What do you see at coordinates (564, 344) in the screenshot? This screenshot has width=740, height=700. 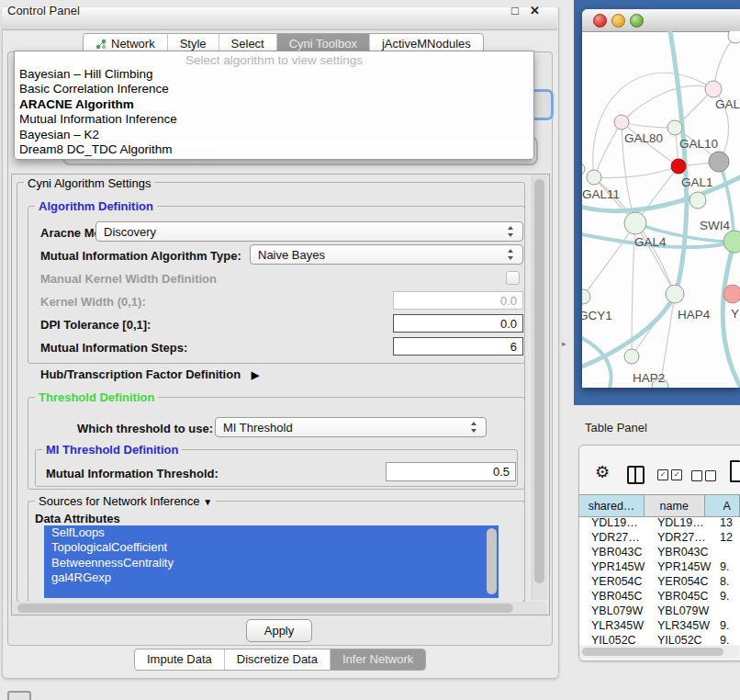 I see `panel-splitter-handle: ▸` at bounding box center [564, 344].